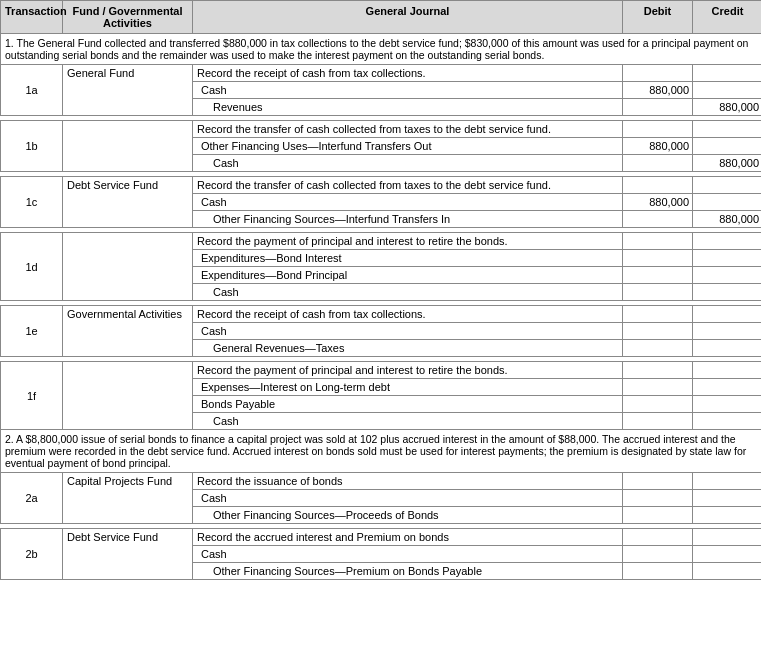 This screenshot has height=654, width=761. Describe the element at coordinates (658, 130) in the screenshot. I see `debit-1b-desc` at that location.